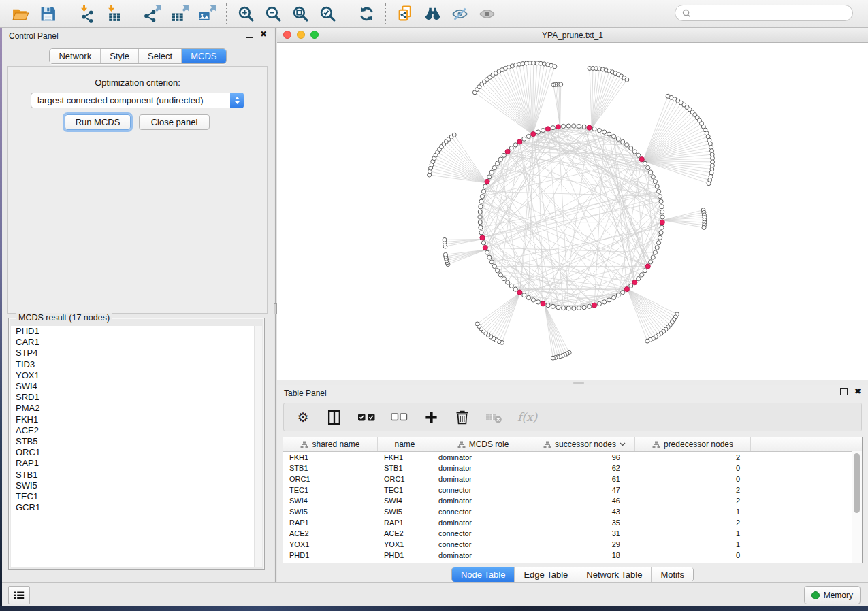 This screenshot has width=868, height=611. What do you see at coordinates (226, 14) in the screenshot?
I see `toolbar-separator` at bounding box center [226, 14].